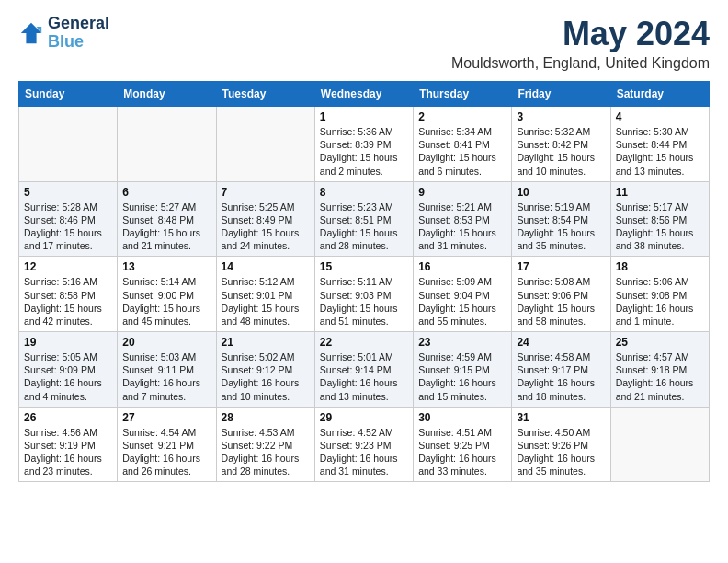  I want to click on day-number: 17, so click(561, 267).